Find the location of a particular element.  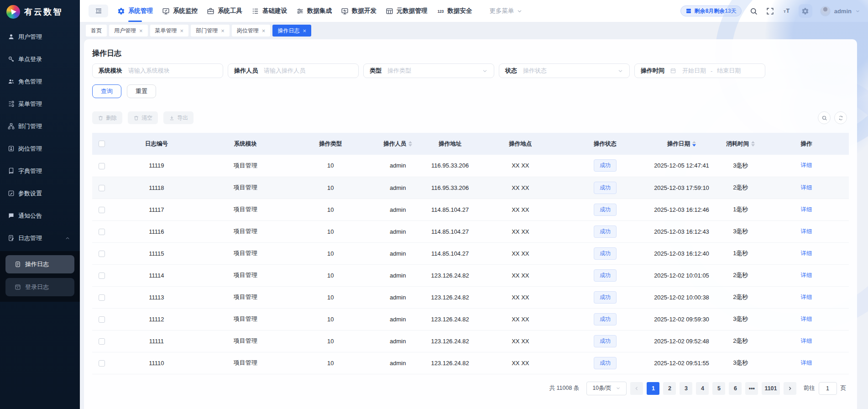

top-nav-5: 数据集成 is located at coordinates (314, 11).